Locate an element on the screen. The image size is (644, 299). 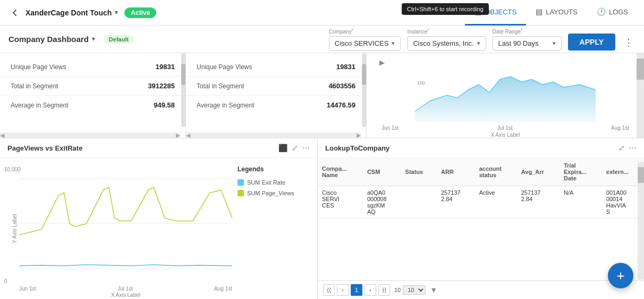
tab-layouts: ▤ LAYOUTS is located at coordinates (557, 13).